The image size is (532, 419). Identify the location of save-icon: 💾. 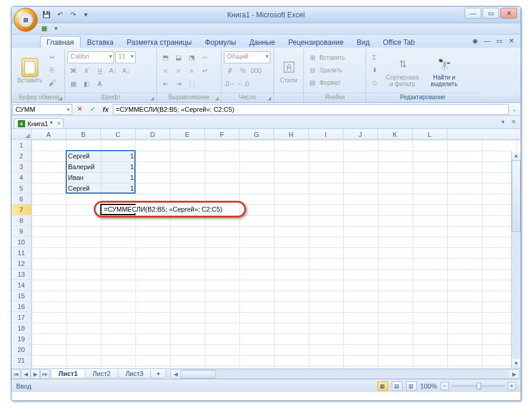
(47, 15).